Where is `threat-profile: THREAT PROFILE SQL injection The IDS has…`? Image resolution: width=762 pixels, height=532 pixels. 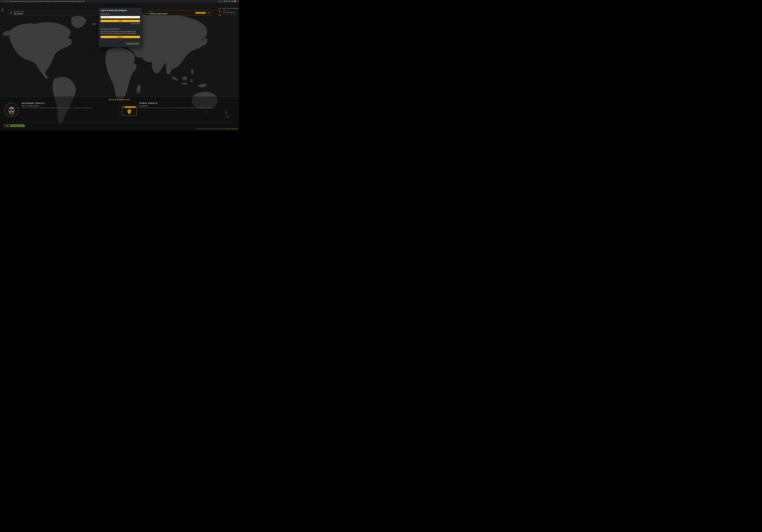 threat-profile: THREAT PROFILE SQL injection The IDS has… is located at coordinates (182, 106).